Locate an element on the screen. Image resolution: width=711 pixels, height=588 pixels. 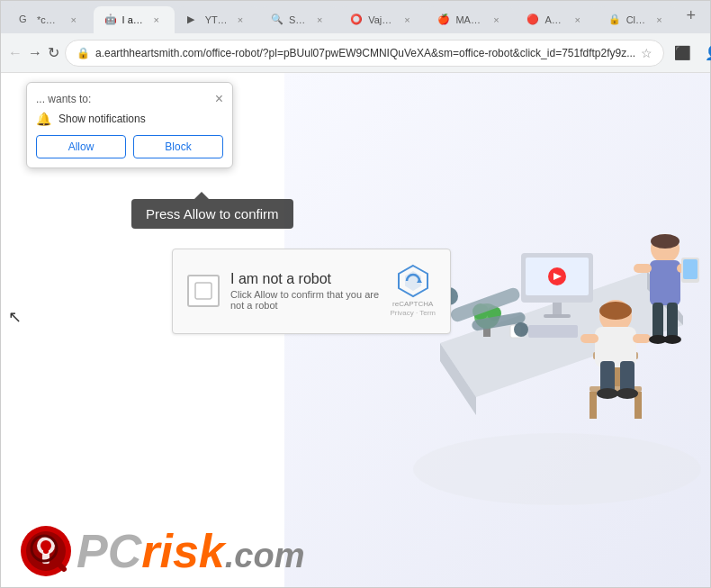
tab-1-close: × is located at coordinates (74, 20).